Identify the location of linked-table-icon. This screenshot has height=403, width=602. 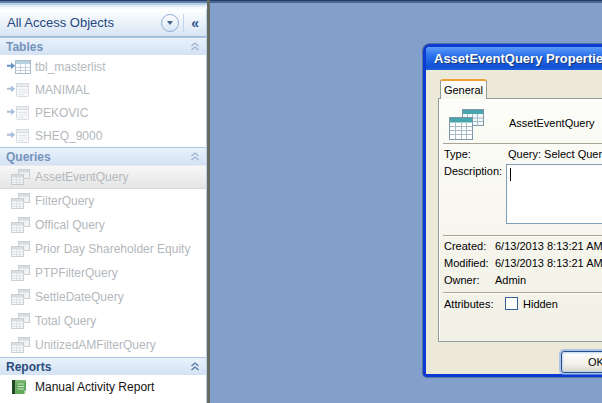
(20, 67).